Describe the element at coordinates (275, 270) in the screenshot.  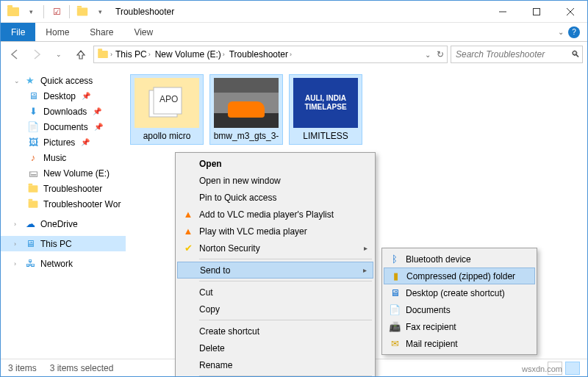
I see `ctx-send-to: Send to▸` at that location.